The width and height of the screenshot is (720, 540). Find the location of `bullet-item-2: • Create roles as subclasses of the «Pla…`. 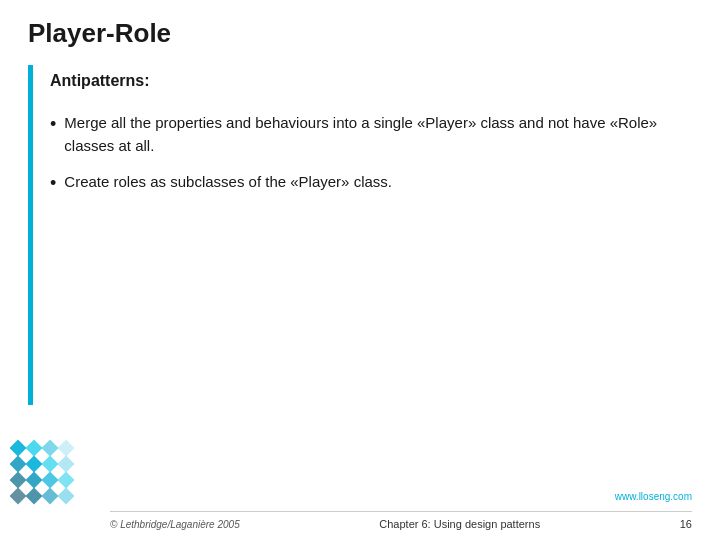

bullet-item-2: • Create roles as subclasses of the «Pla… is located at coordinates (370, 184).